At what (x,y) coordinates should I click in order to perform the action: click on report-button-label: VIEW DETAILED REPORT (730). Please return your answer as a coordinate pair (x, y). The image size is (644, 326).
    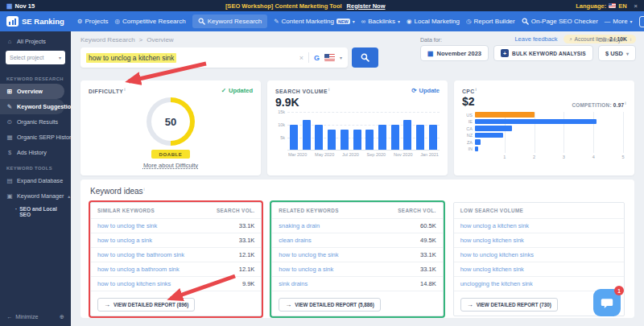
    Looking at the image, I should click on (514, 304).